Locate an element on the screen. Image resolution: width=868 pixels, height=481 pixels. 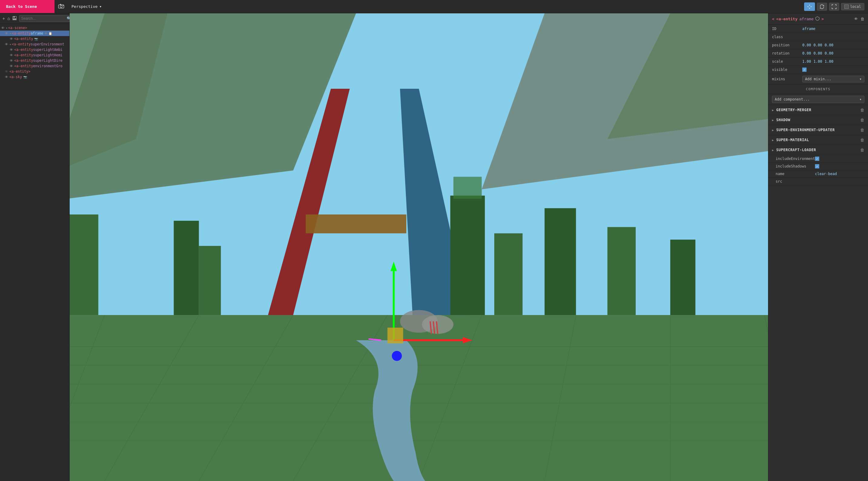
tree-attr-lighthemi: superLightHemi is located at coordinates (48, 55).